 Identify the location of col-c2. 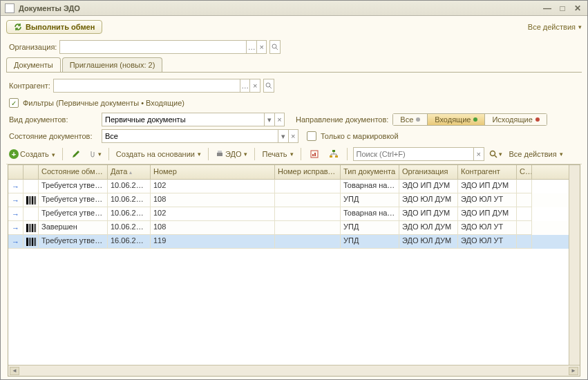
(31, 172).